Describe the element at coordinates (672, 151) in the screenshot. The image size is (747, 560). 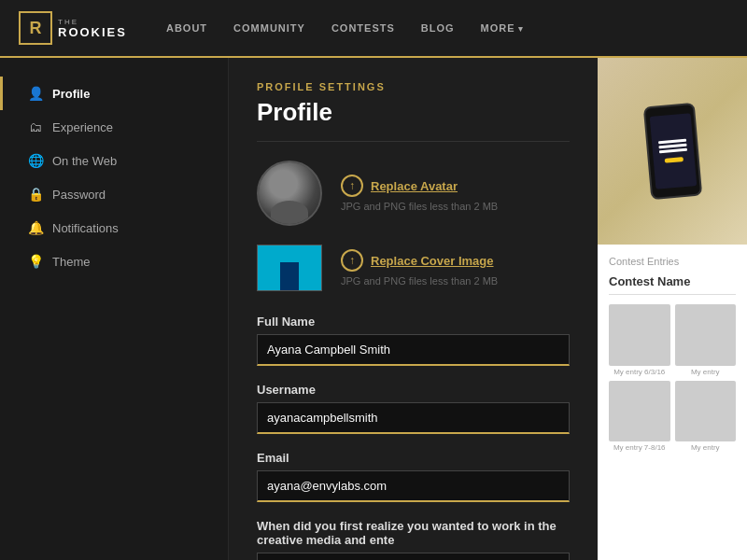
I see `phone-mockup` at that location.